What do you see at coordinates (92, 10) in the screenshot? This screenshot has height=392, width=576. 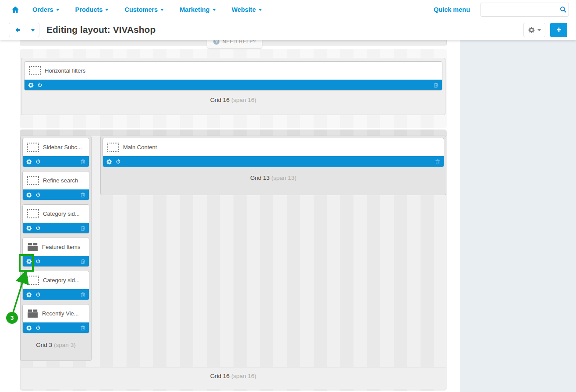 I see `nav-item-products: Products` at bounding box center [92, 10].